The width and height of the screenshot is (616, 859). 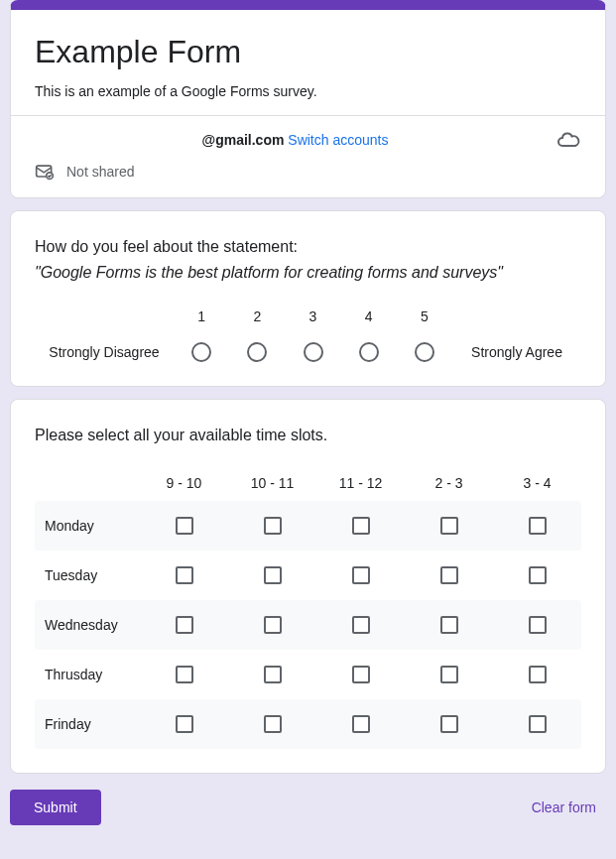 What do you see at coordinates (538, 483) in the screenshot?
I see `grid-col-label: 3 - 4` at bounding box center [538, 483].